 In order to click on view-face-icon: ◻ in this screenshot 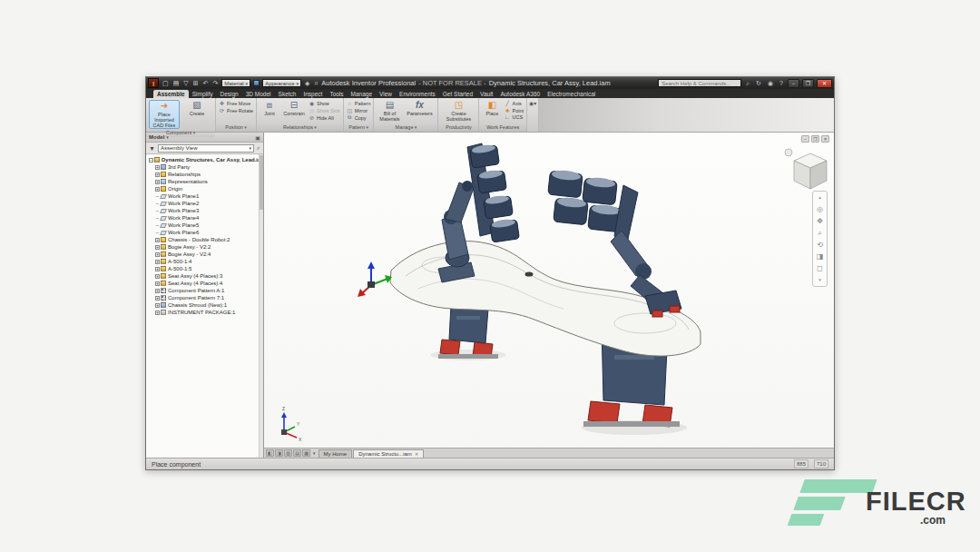, I will do `click(820, 269)`.